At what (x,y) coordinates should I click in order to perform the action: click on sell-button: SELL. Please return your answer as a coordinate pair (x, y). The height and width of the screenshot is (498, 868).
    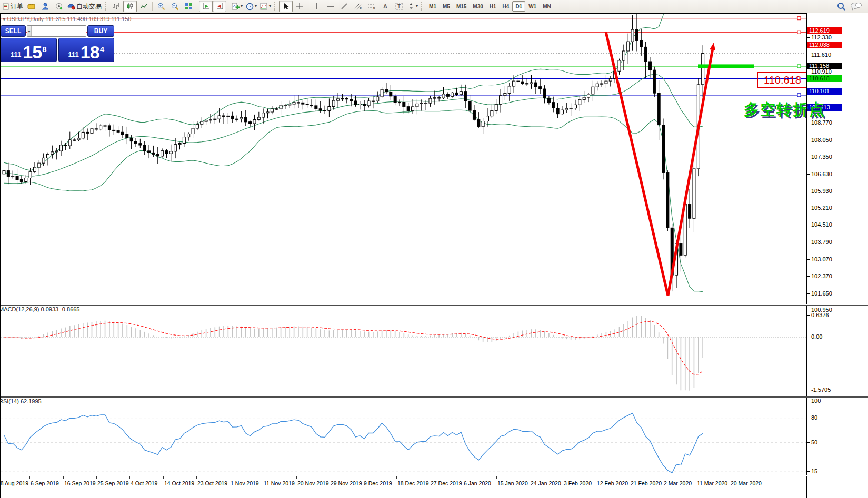
    Looking at the image, I should click on (13, 31).